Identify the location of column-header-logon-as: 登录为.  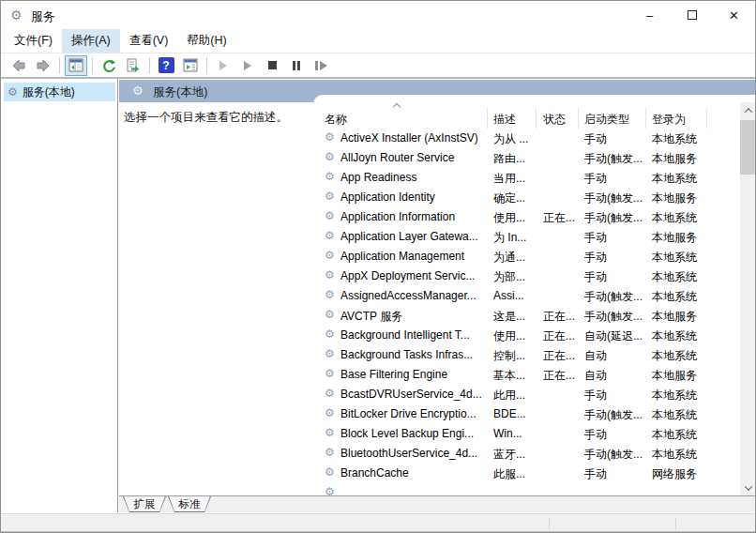
(669, 120).